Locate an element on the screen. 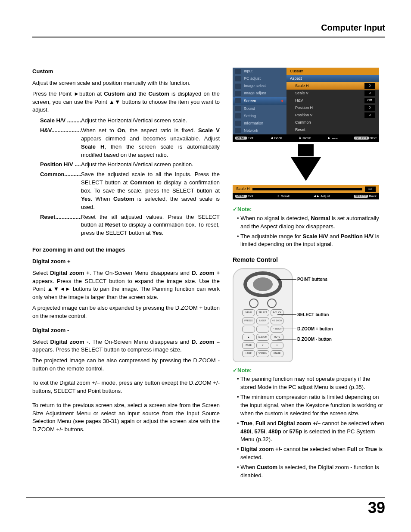  note1-heading: ✓Note: is located at coordinates (309, 209).